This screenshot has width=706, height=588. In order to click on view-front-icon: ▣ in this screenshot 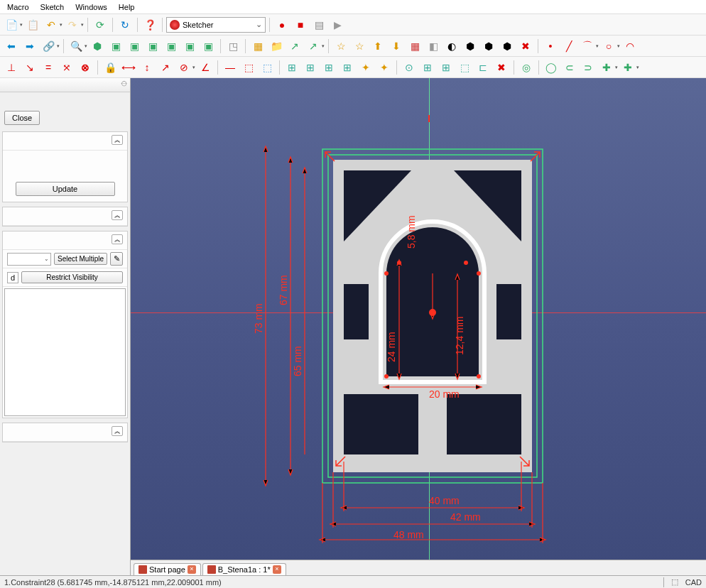, I will do `click(116, 46)`.